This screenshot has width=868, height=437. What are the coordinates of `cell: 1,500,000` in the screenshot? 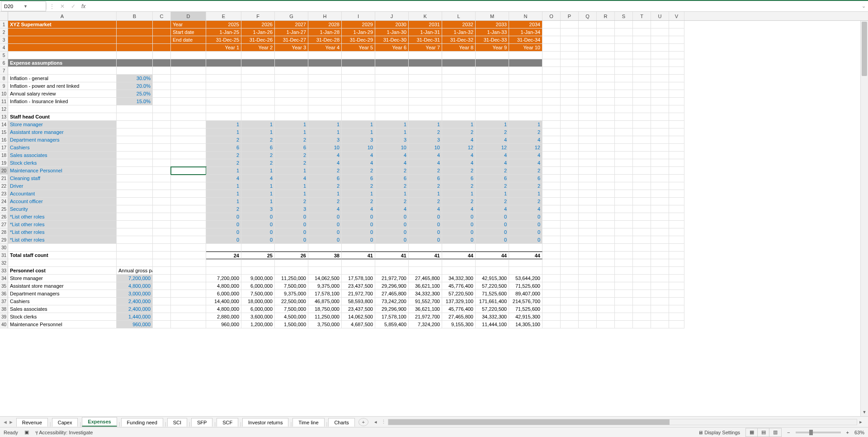 It's located at (292, 325).